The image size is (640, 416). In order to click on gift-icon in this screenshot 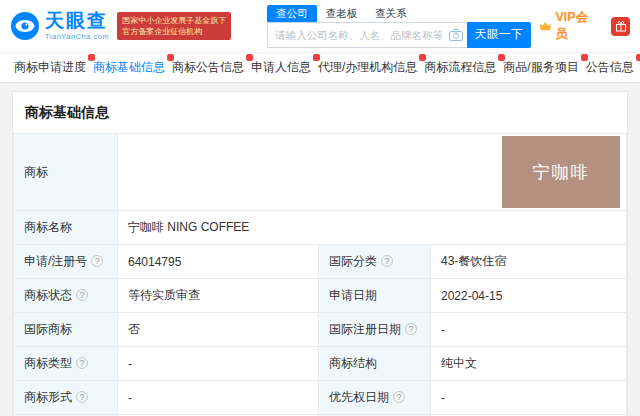, I will do `click(621, 26)`.